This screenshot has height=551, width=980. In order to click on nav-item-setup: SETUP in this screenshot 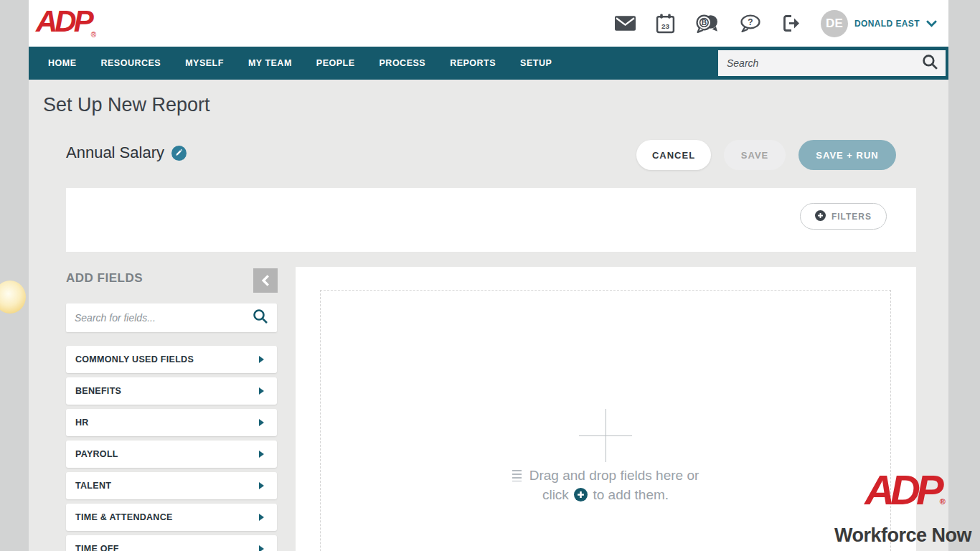, I will do `click(536, 63)`.